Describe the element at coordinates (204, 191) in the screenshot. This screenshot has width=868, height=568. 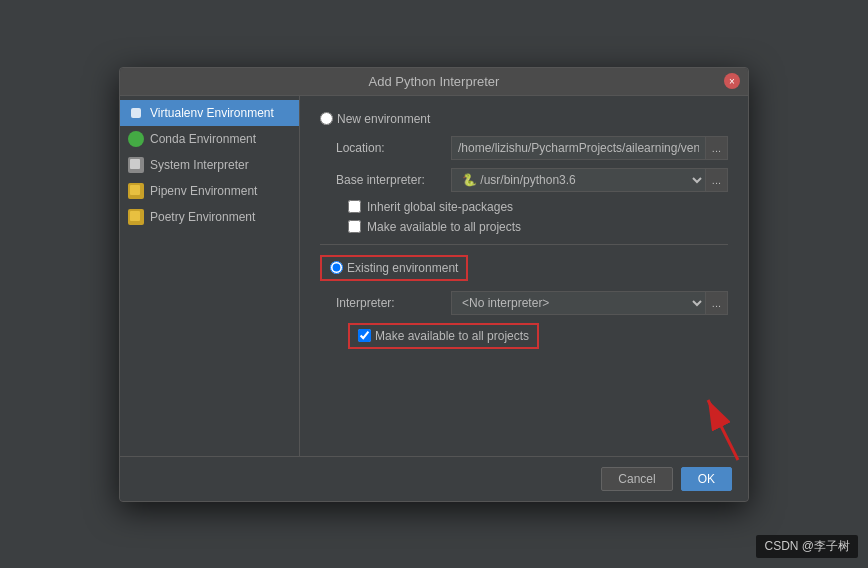
I see `sidebar-item-pipenv-label: Pipenv Environment` at that location.